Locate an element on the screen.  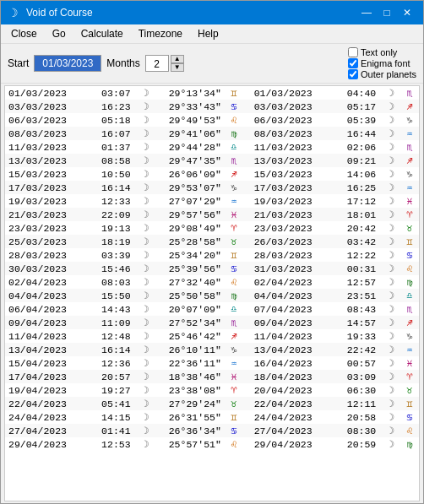
text-only-label: Text only is located at coordinates (378, 52).